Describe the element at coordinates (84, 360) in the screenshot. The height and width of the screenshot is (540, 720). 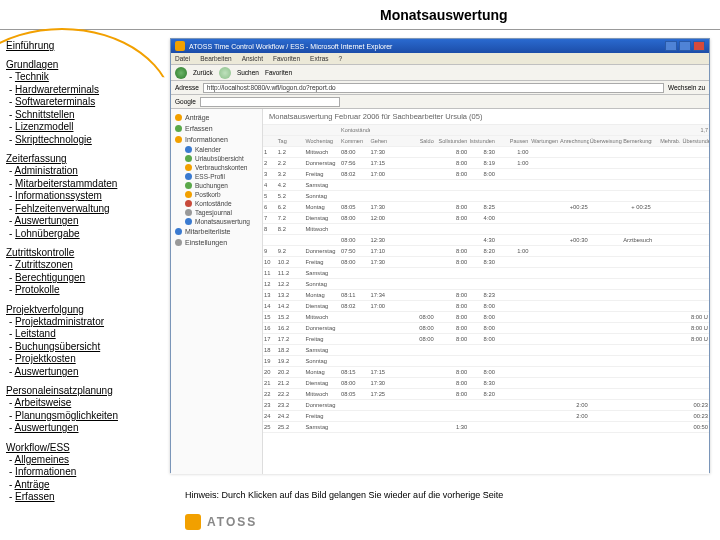
I see `nav-item: - Projektkosten` at that location.